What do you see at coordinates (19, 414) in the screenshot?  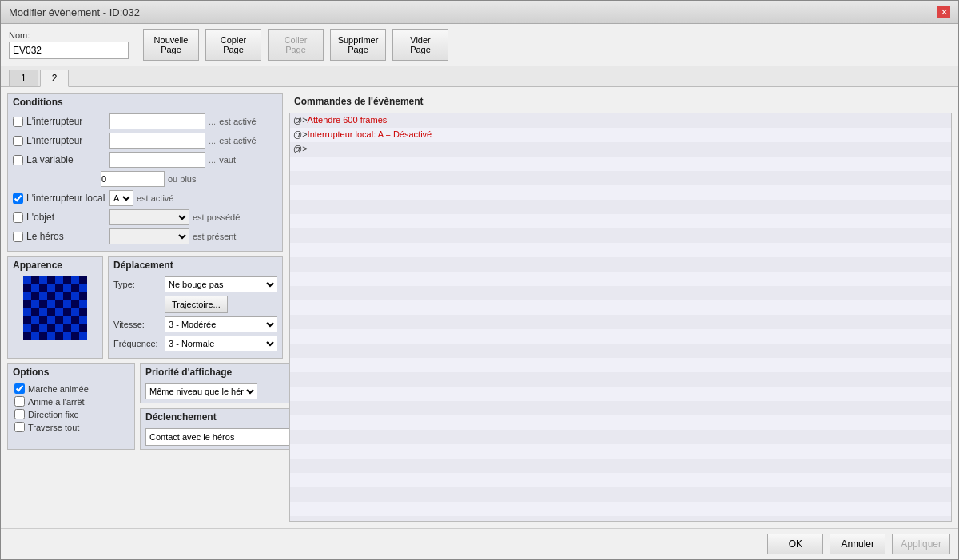 I see `direction-checkbox` at bounding box center [19, 414].